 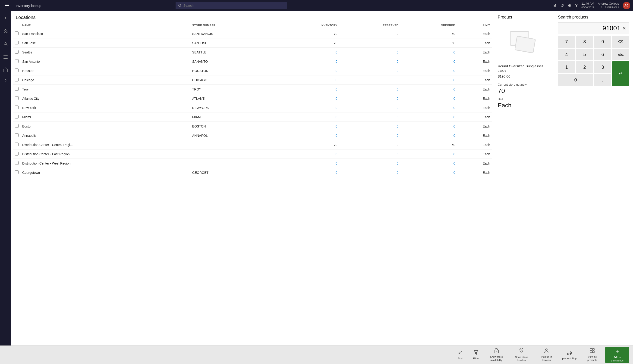 I want to click on calc-enter: ↵, so click(x=621, y=74).